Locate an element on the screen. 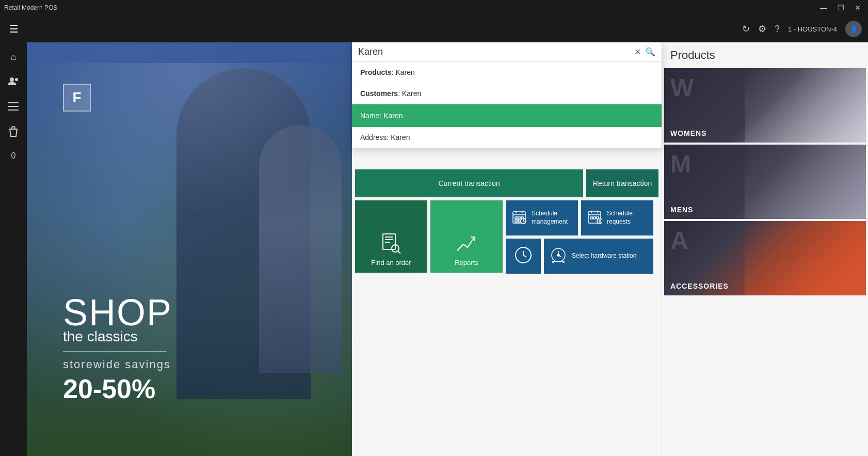 The height and width of the screenshot is (456, 868). refresh-icon: ↻ is located at coordinates (746, 29).